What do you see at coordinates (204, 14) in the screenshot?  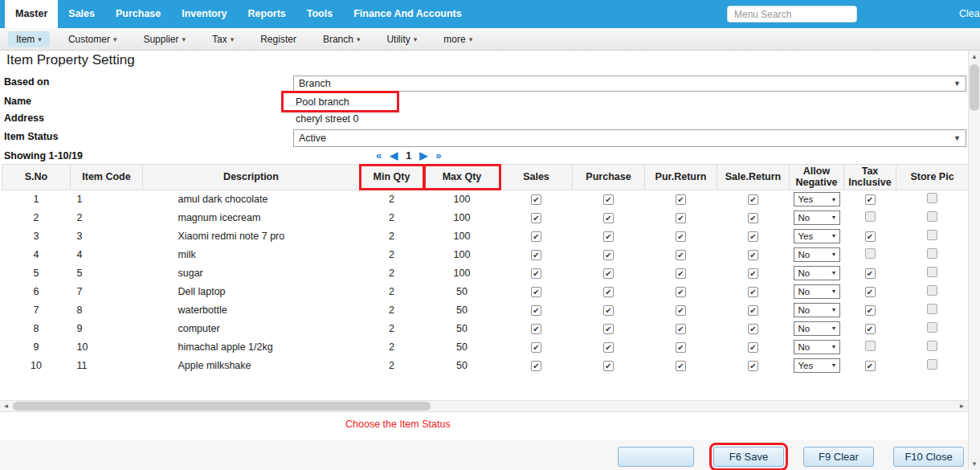 I see `top-nav-tab-inventory: Inventory` at bounding box center [204, 14].